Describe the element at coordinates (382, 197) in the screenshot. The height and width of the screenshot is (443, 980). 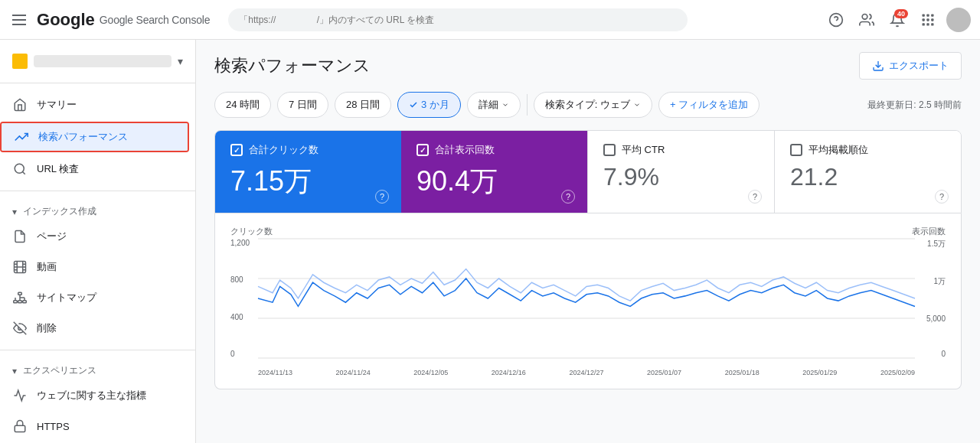
I see `metric-help-clicks: ?` at that location.